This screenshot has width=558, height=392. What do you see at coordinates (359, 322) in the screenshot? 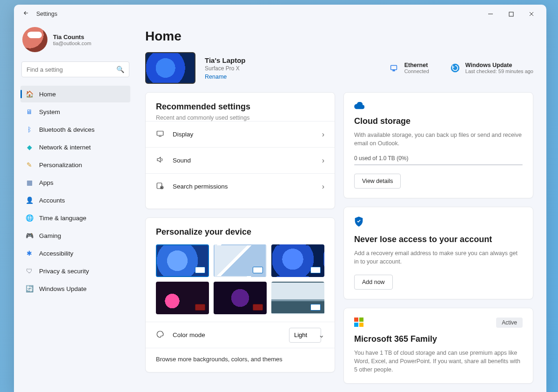
I see `microsoft-logo-icon` at bounding box center [359, 322].